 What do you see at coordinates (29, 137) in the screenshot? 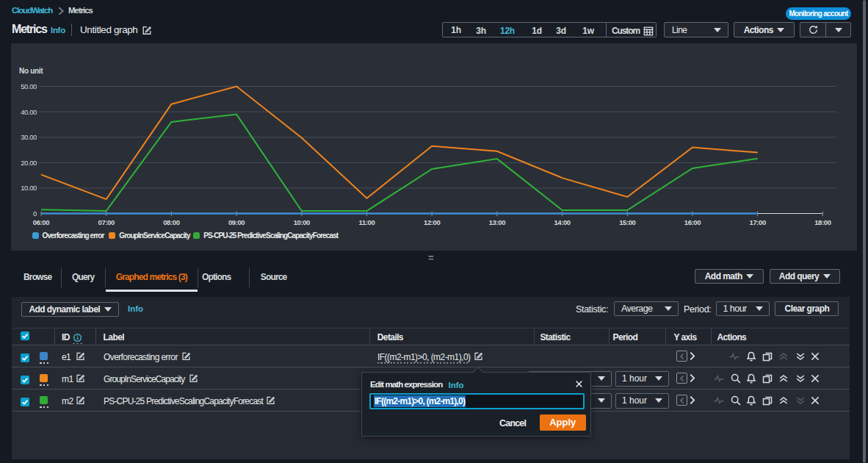
I see `svg-text: 30.00` at bounding box center [29, 137].